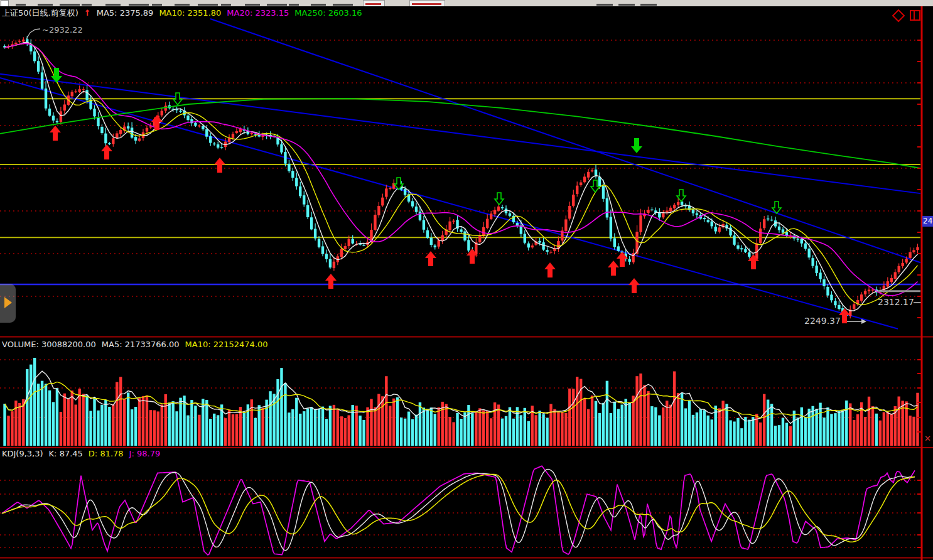 The height and width of the screenshot is (560, 933). I want to click on up-arrow-icon: ↑, so click(88, 13).